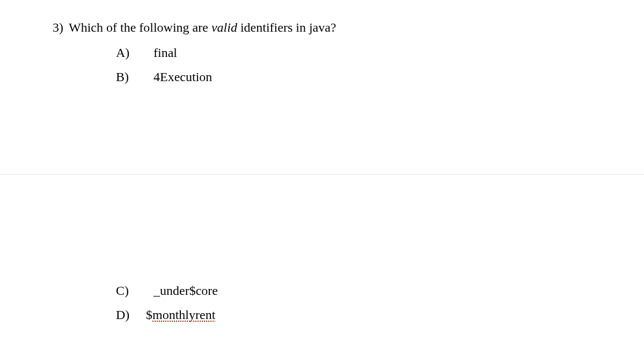 The image size is (644, 362). Describe the element at coordinates (203, 28) in the screenshot. I see `question-text: Which of the following are valid identif…` at that location.